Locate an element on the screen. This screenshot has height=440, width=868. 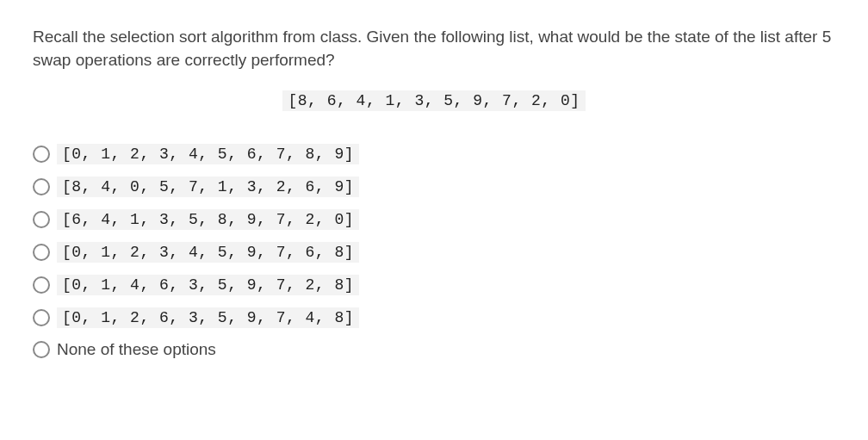
option-row: [0, 1, 2, 6, 3, 5, 9, 7, 4, 8] is located at coordinates (434, 318).